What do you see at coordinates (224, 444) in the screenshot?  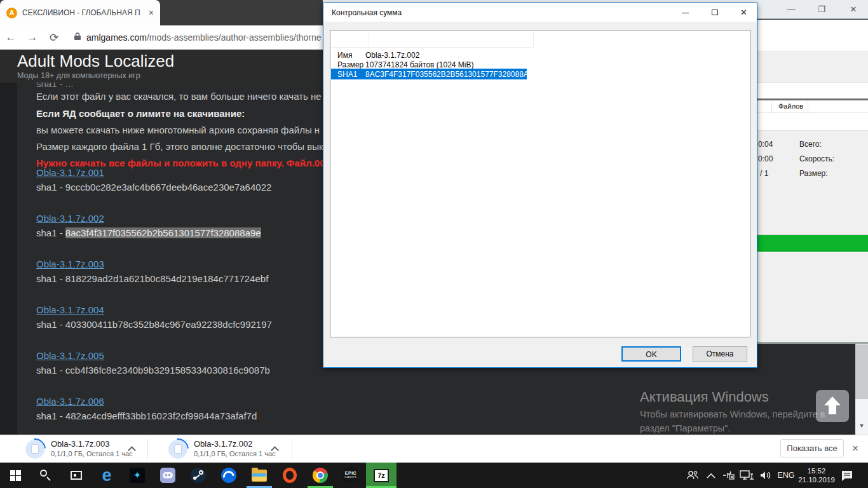 I see `download-filename: Obla-3.1.7z.002` at bounding box center [224, 444].